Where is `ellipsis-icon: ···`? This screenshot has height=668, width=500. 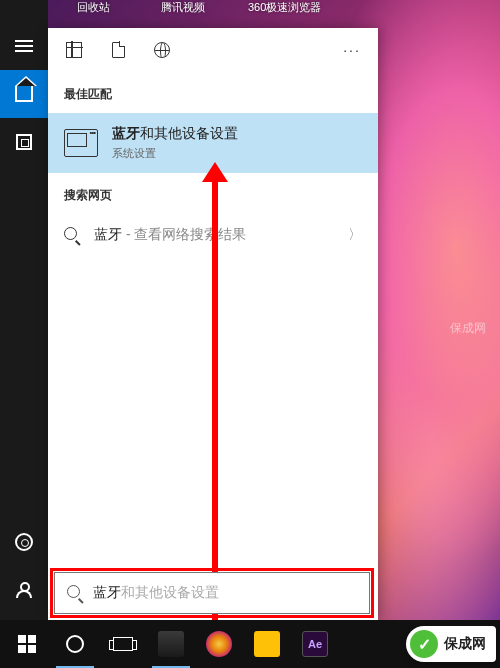 ellipsis-icon: ··· is located at coordinates (352, 50).